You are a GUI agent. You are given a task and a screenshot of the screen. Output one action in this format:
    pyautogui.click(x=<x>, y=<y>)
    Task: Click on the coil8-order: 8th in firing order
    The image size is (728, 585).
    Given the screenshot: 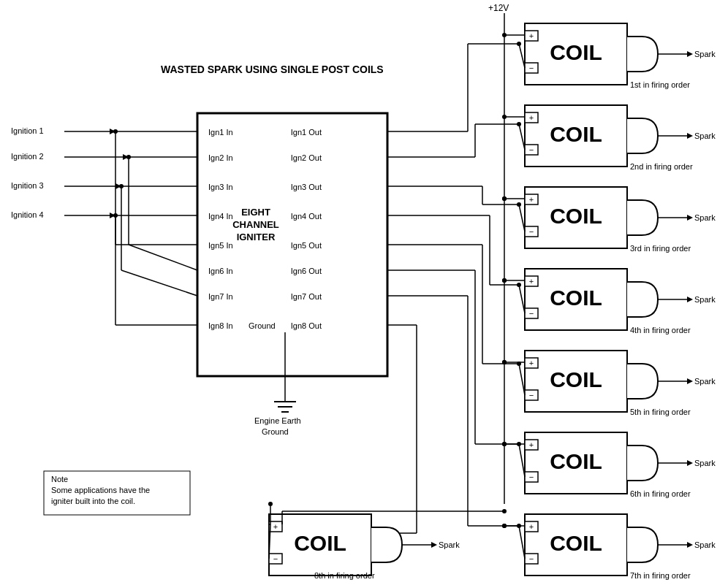 What is the action you would take?
    pyautogui.click(x=345, y=576)
    